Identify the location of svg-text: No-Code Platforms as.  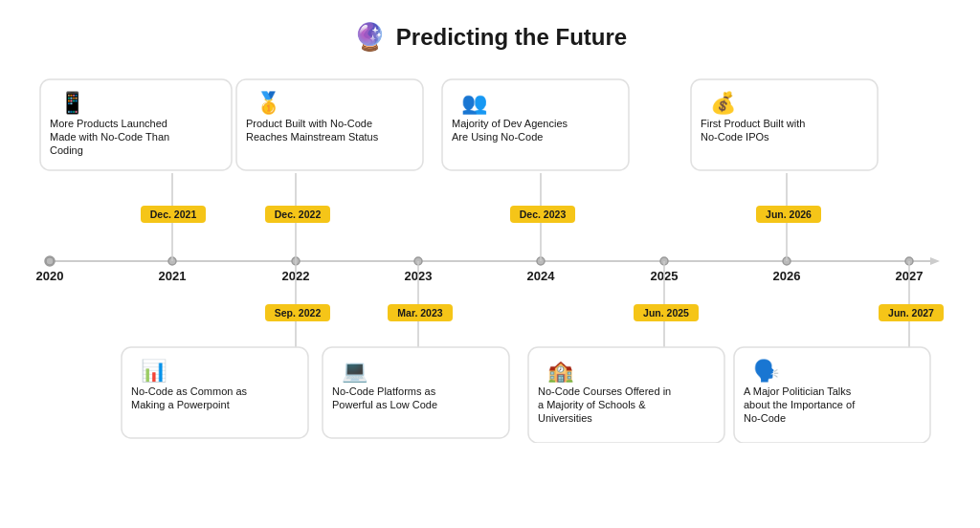
(385, 391).